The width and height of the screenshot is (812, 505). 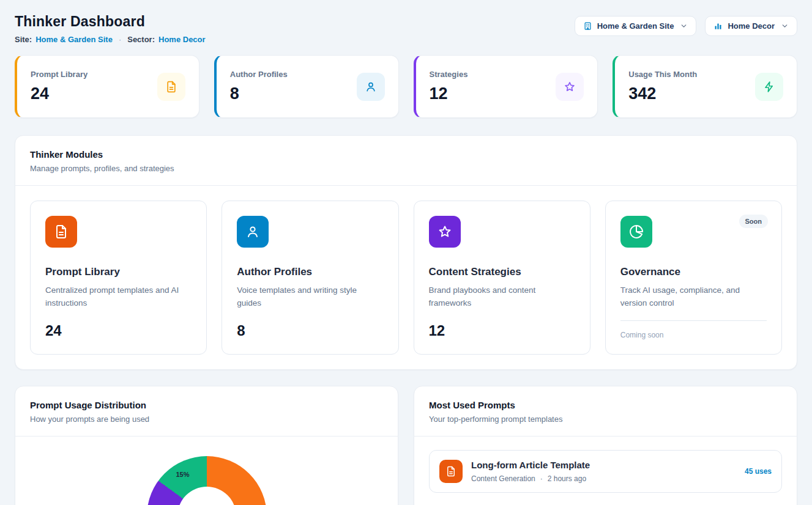 I want to click on prompt-item-uses-badge: 45 uses, so click(x=758, y=471).